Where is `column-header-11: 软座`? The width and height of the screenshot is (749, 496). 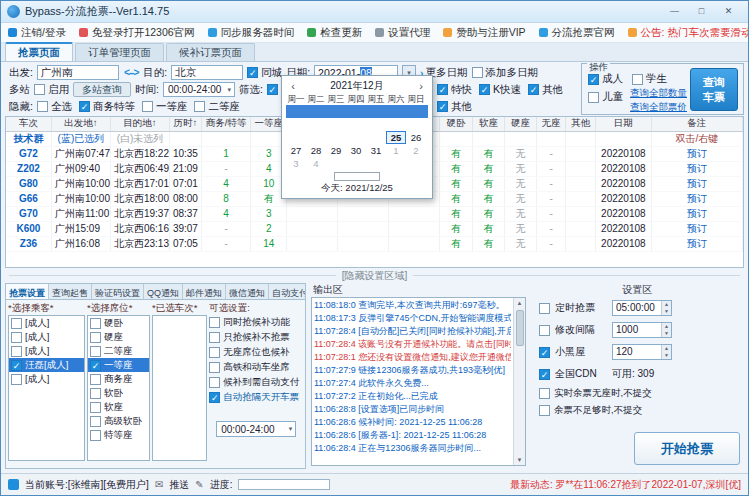
column-header-11: 软座 is located at coordinates (488, 124).